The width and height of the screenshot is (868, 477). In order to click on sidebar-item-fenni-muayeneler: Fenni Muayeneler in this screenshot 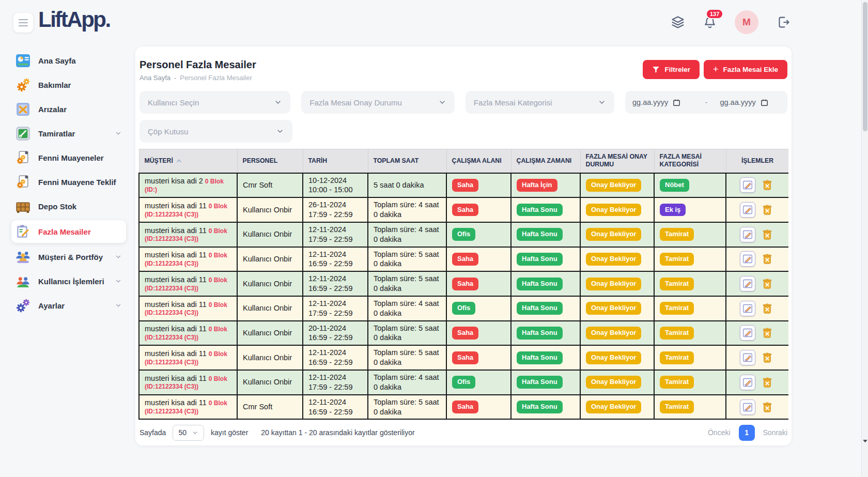, I will do `click(69, 158)`.